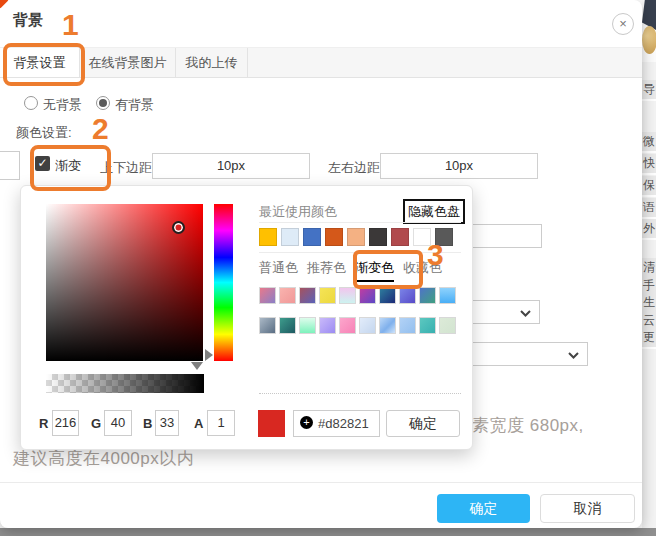  Describe the element at coordinates (298, 212) in the screenshot. I see `recent-colors-label: 最近使用颜色` at that location.